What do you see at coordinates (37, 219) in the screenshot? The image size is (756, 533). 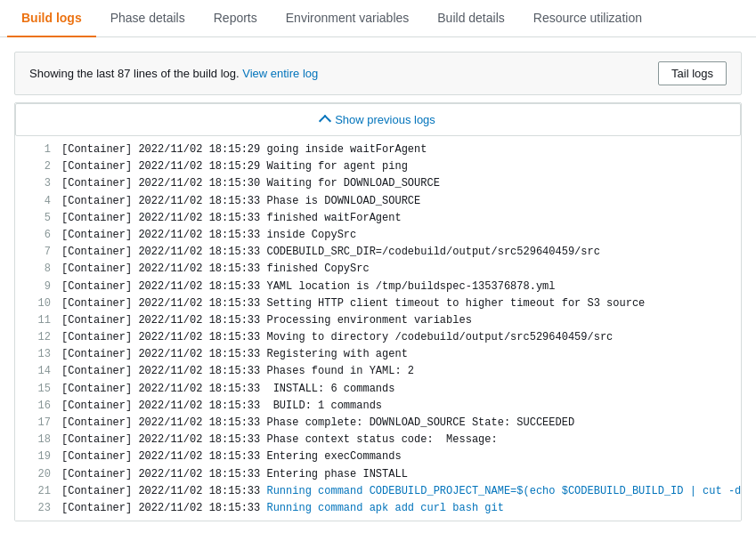 I see `line-number: 5` at bounding box center [37, 219].